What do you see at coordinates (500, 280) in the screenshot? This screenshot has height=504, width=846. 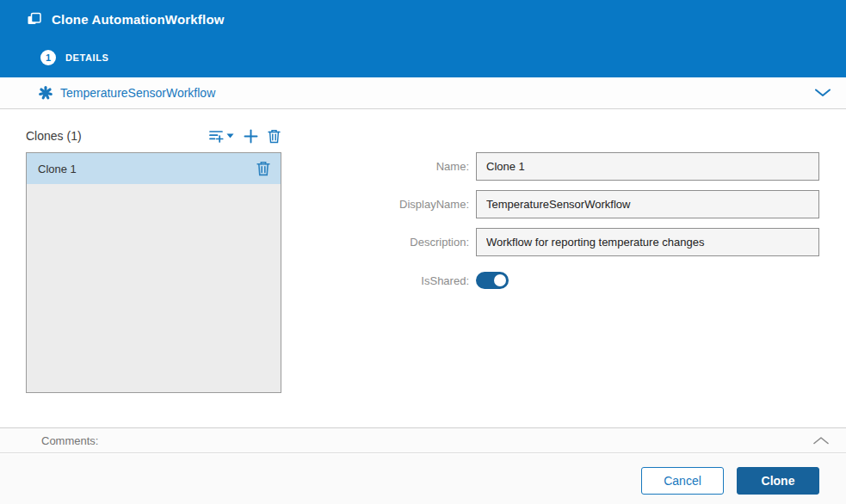 I see `toggle-knob` at bounding box center [500, 280].